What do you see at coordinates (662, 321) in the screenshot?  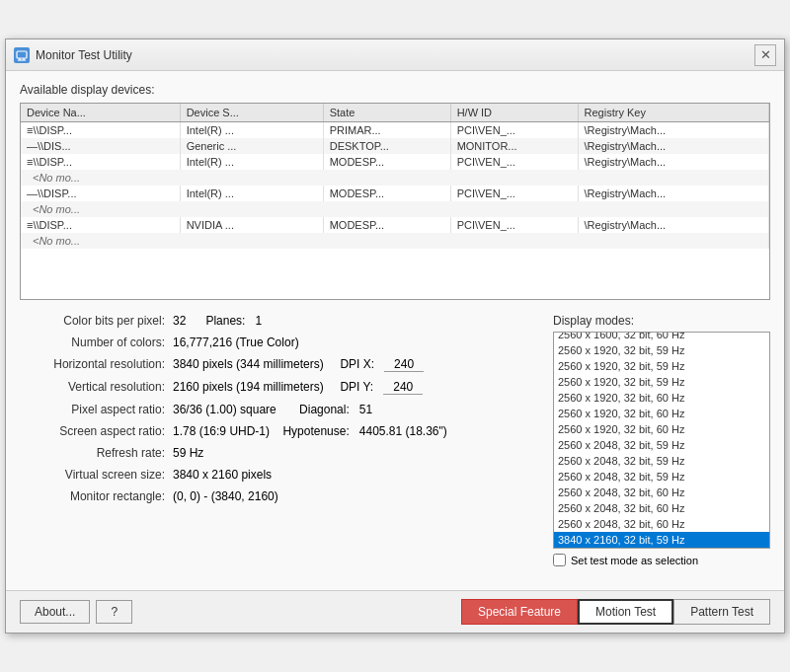 I see `display-modes-label: Display modes:` at bounding box center [662, 321].